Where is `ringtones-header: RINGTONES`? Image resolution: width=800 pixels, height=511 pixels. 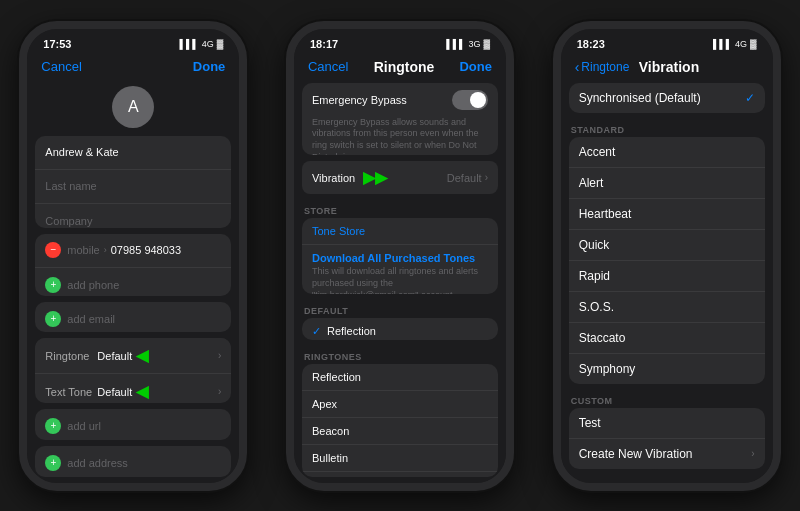 ringtones-header: RINGTONES is located at coordinates (400, 355).